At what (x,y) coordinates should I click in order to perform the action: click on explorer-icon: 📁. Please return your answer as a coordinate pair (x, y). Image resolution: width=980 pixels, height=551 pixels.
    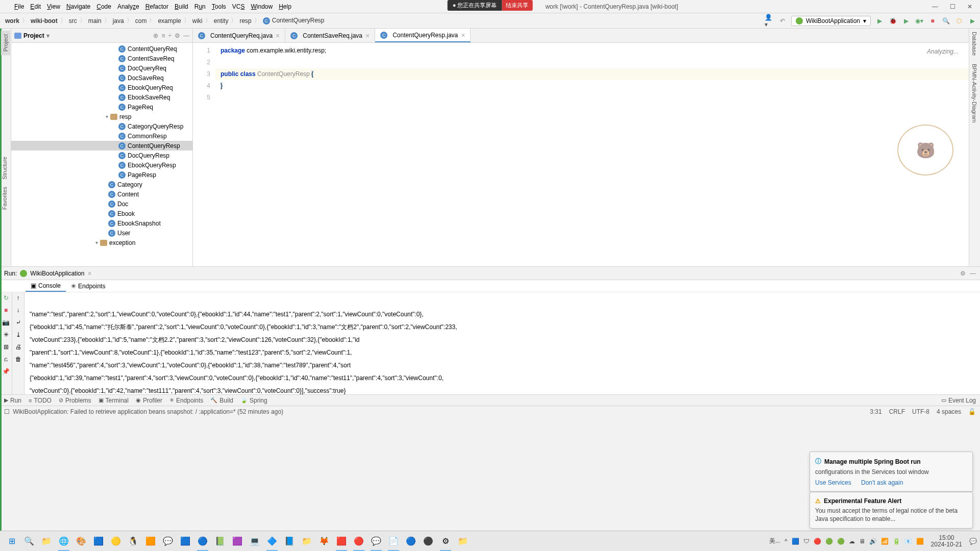
    Looking at the image, I should click on (46, 541).